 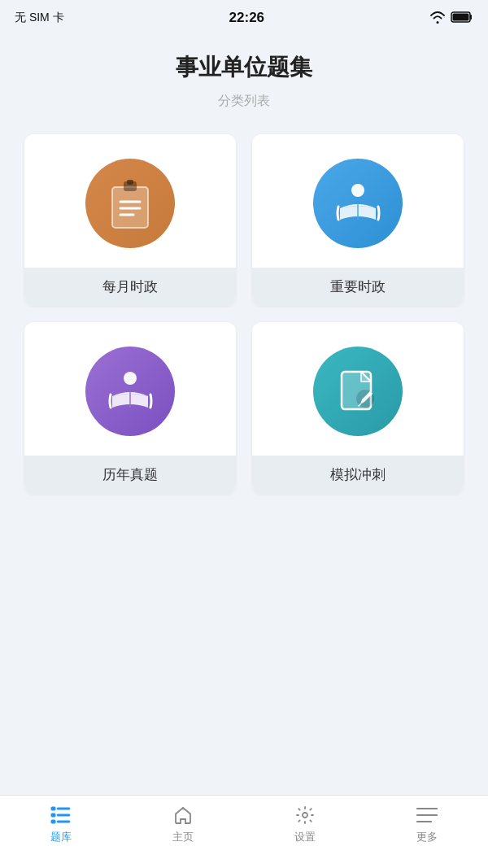 What do you see at coordinates (244, 68) in the screenshot?
I see `page-title: 事业单位题集` at bounding box center [244, 68].